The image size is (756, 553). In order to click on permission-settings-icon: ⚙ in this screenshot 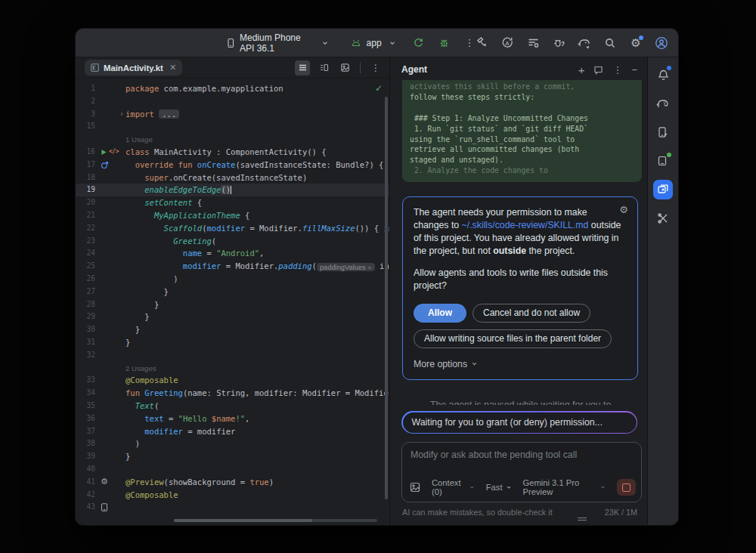, I will do `click(624, 210)`.